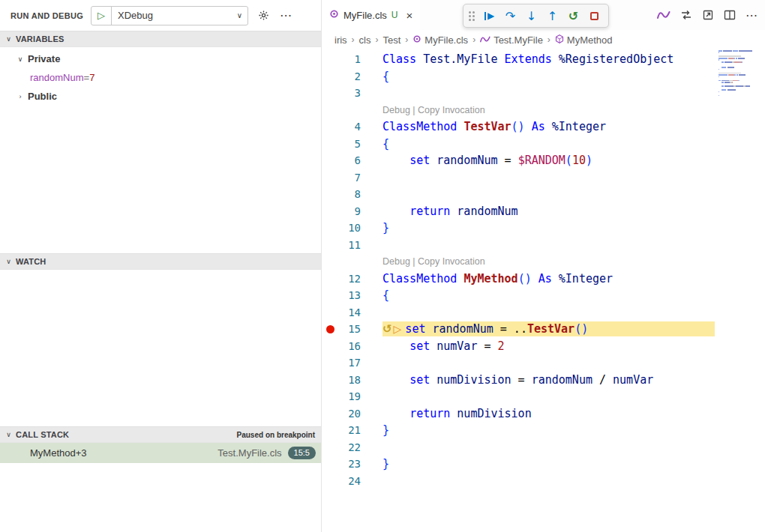 The width and height of the screenshot is (765, 532). Describe the element at coordinates (531, 16) in the screenshot. I see `step-into-button: ↓` at that location.